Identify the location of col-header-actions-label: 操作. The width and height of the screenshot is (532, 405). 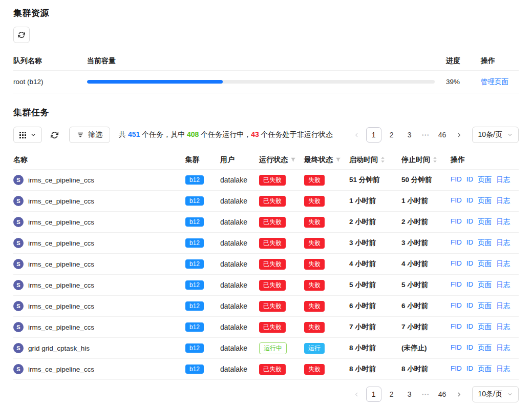
(458, 160).